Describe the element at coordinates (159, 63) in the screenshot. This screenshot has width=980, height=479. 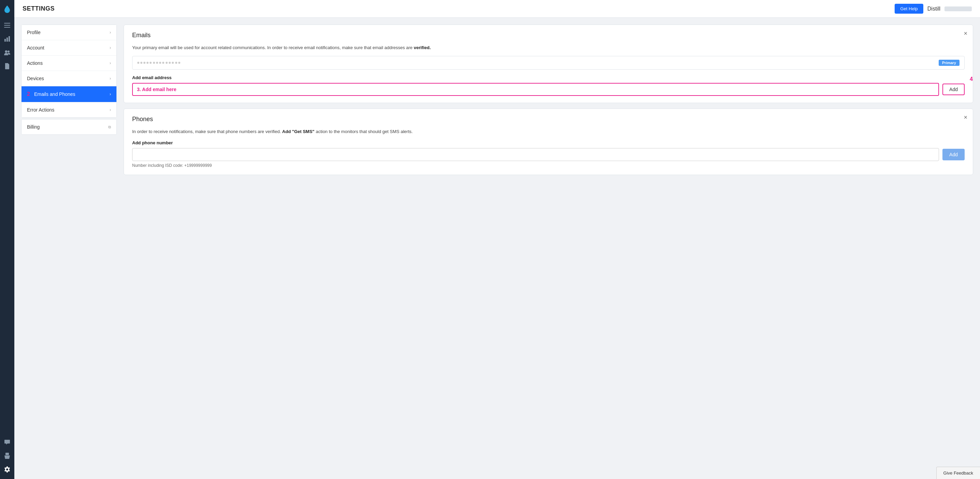
I see `email-masked` at that location.